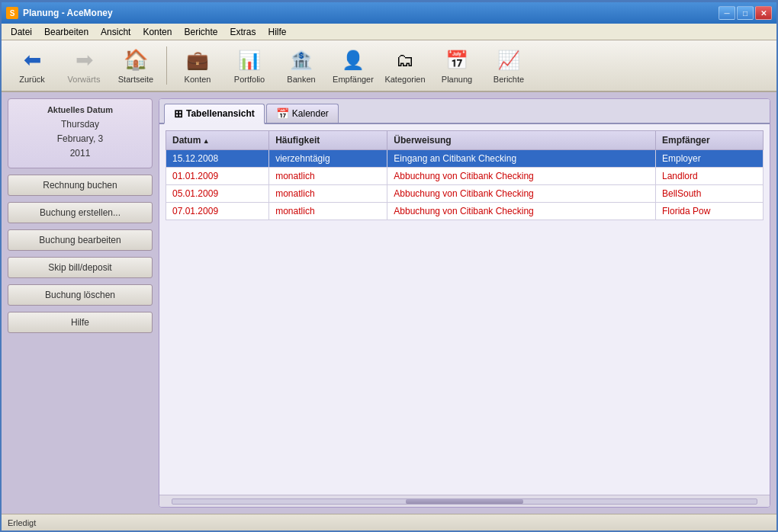  What do you see at coordinates (353, 59) in the screenshot?
I see `recipients-icon: 👤` at bounding box center [353, 59].